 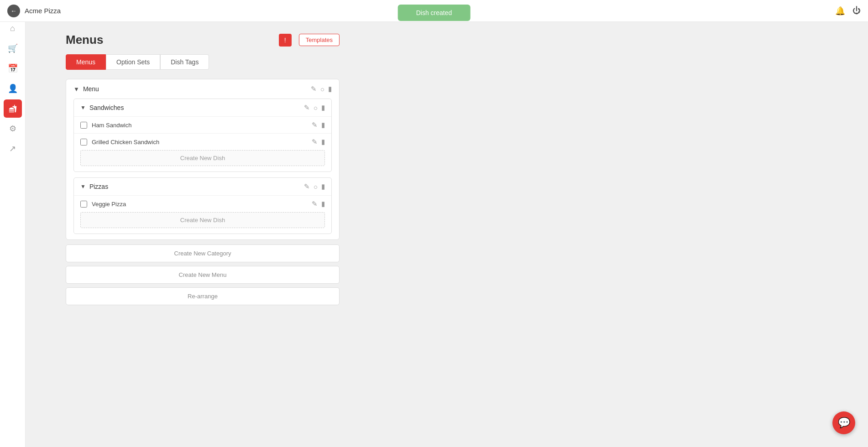 I want to click on pizzas-delete-icon: ○, so click(x=316, y=187).